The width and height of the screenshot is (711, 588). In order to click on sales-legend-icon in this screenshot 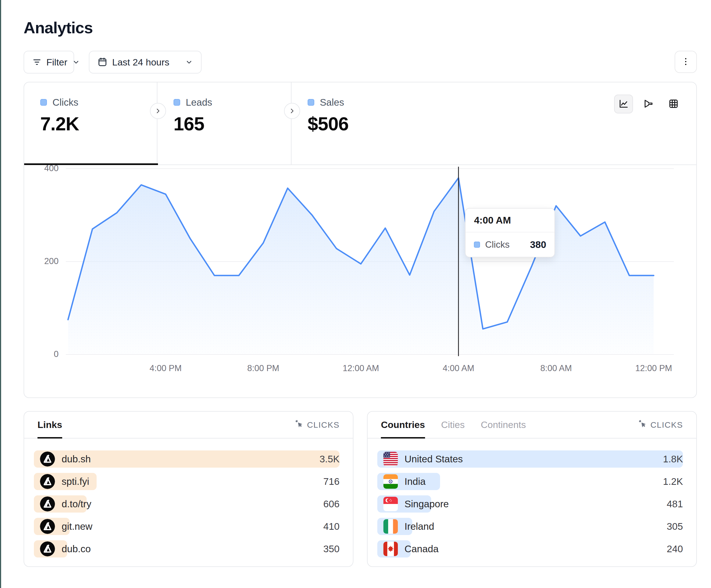, I will do `click(311, 102)`.